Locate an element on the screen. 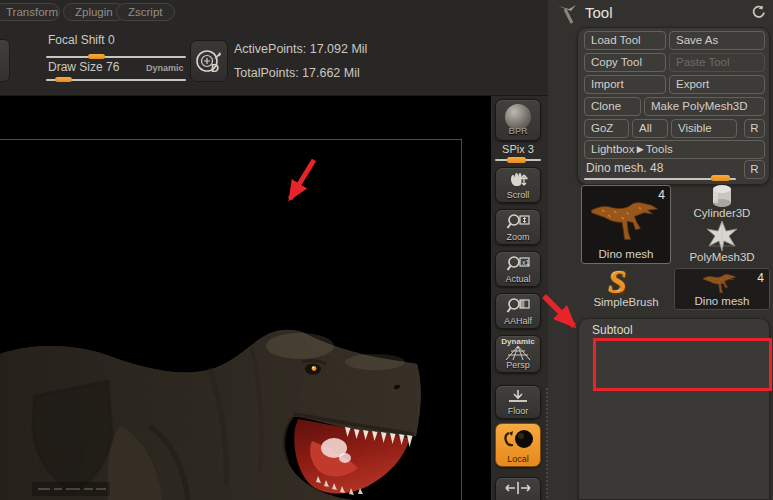 The height and width of the screenshot is (500, 773). shelf-mini-marks is located at coordinates (519, 380).